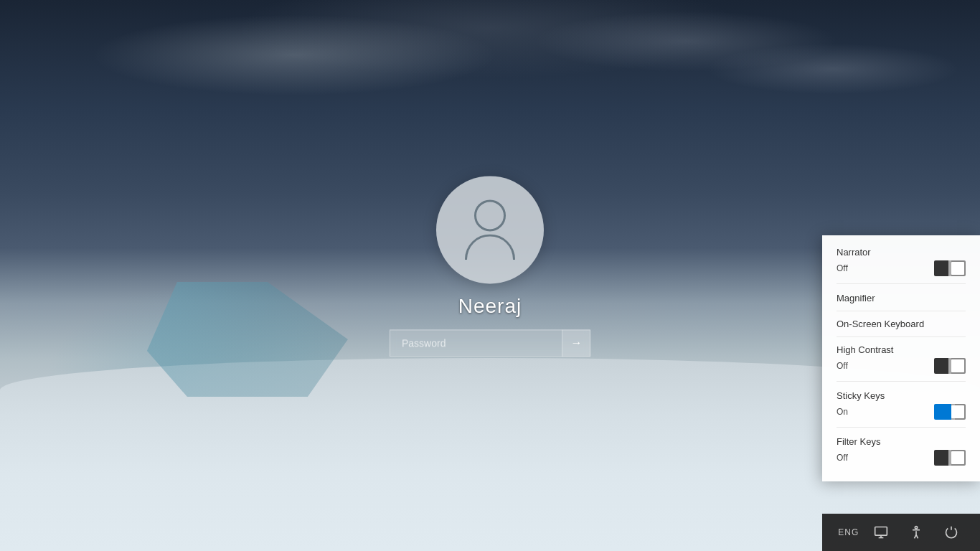  What do you see at coordinates (901, 366) in the screenshot?
I see `high-contrast-control: Off` at bounding box center [901, 366].